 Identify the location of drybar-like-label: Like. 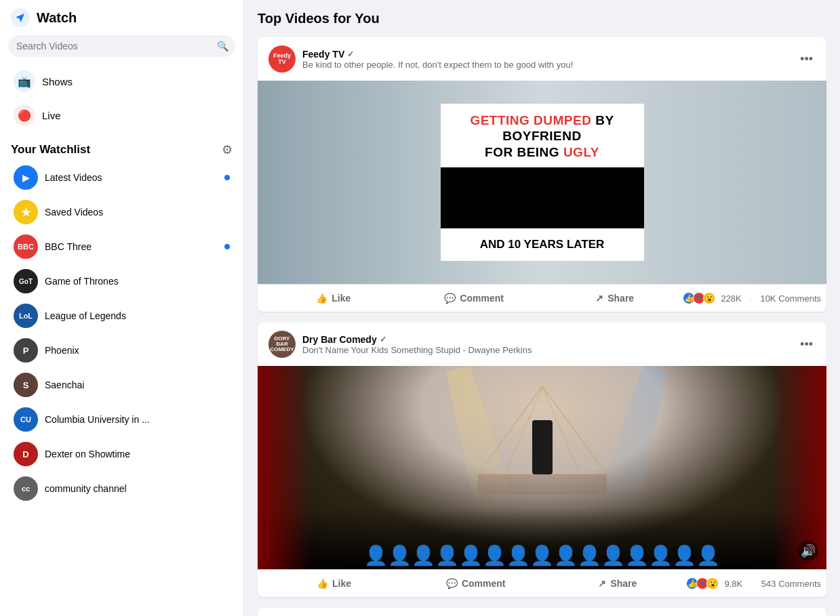
(342, 583).